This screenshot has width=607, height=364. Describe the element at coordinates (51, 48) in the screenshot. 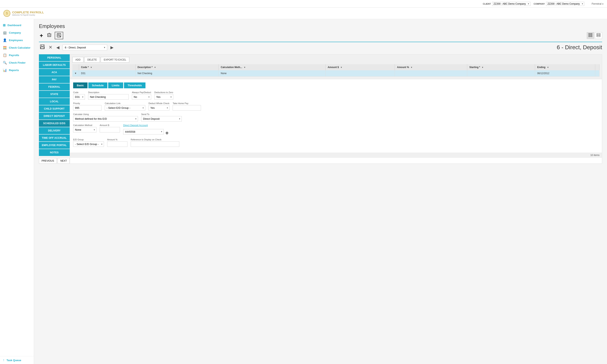

I see `cancel-button: ✕` at that location.